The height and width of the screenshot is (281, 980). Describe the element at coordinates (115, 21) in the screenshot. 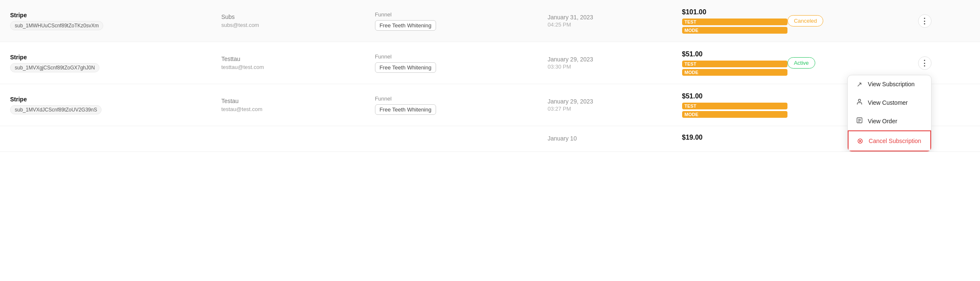

I see `provider-col: Stripe sub_1MWHUuCScnf89tZoTKz0svXm` at that location.